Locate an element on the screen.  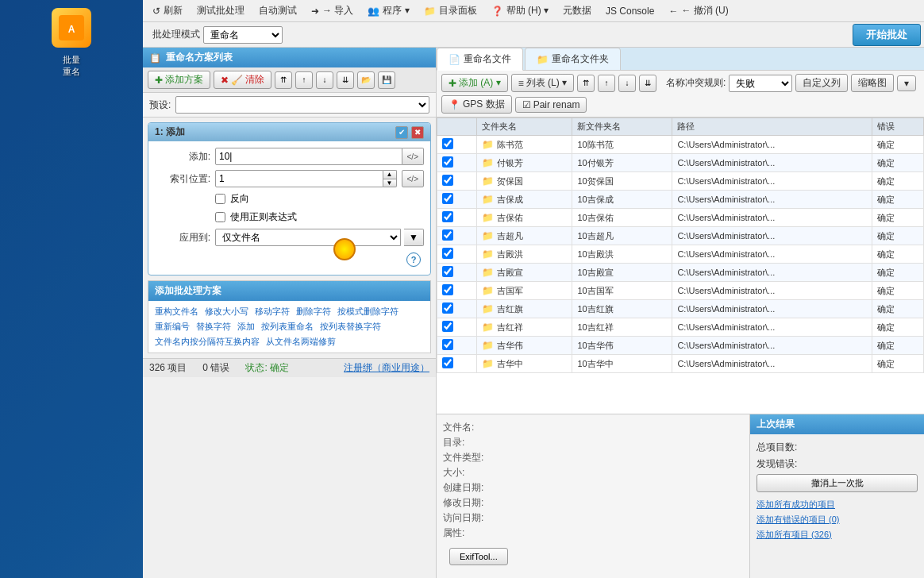
start-batch-button: 开始批处 is located at coordinates (887, 35).